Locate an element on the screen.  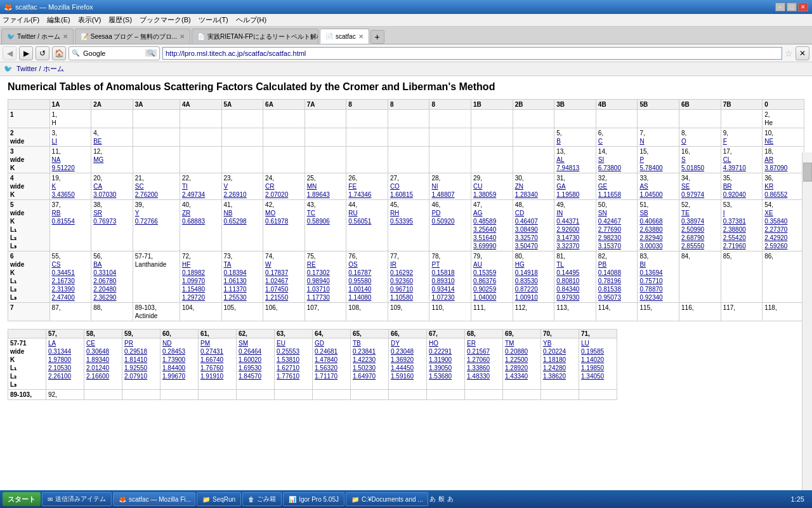
link-Te: TE is located at coordinates (685, 213).